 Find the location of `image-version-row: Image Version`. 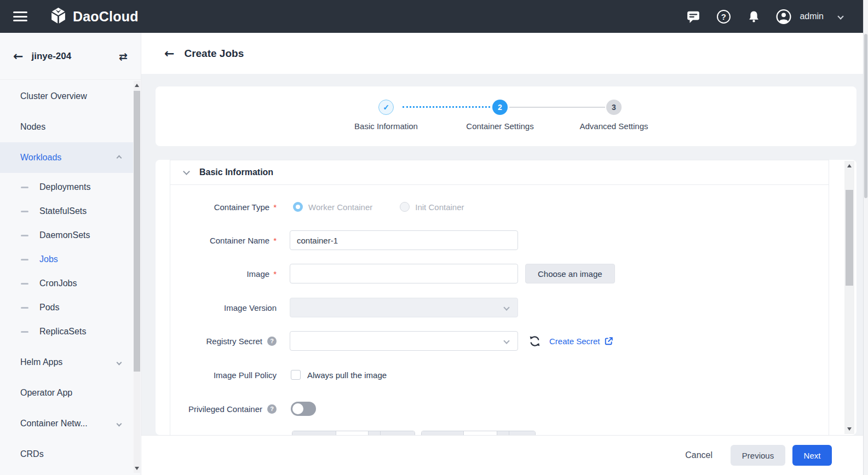

image-version-row: Image Version is located at coordinates (499, 308).